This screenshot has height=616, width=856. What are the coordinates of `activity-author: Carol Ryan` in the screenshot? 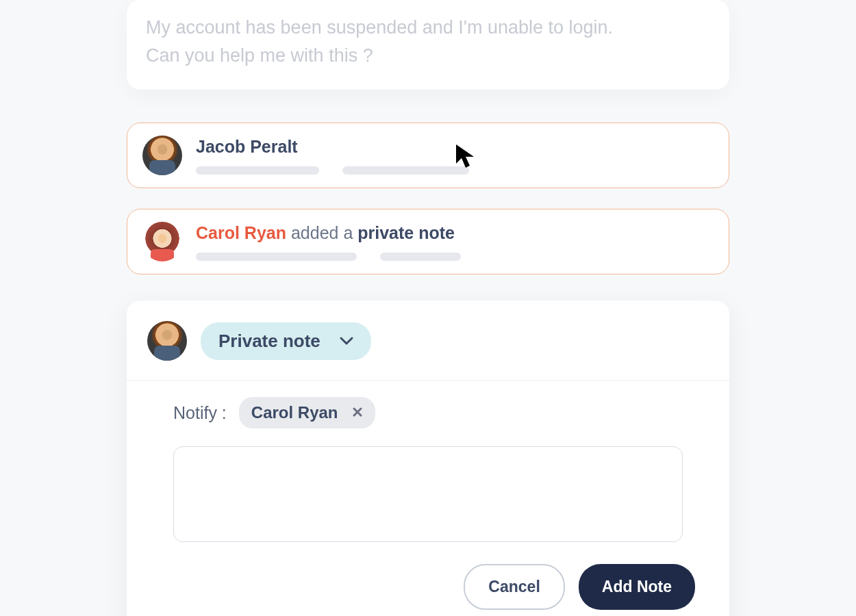 It's located at (241, 233).